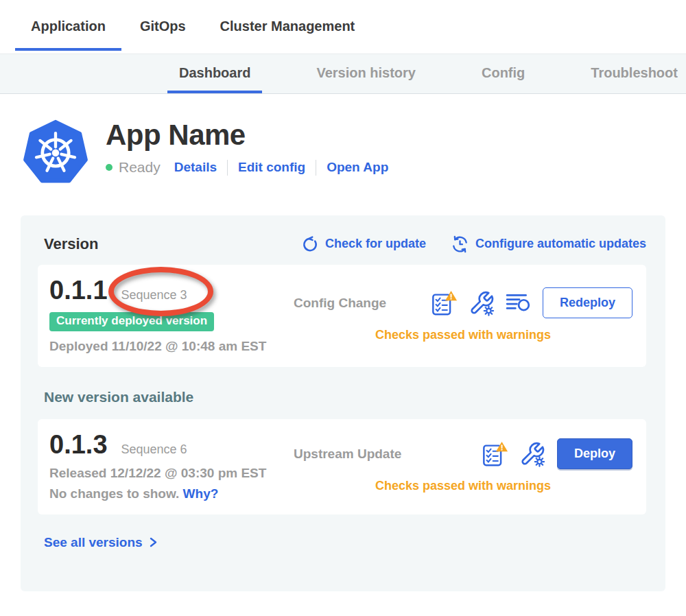  Describe the element at coordinates (69, 26) in the screenshot. I see `tab-application-label: Application` at that location.